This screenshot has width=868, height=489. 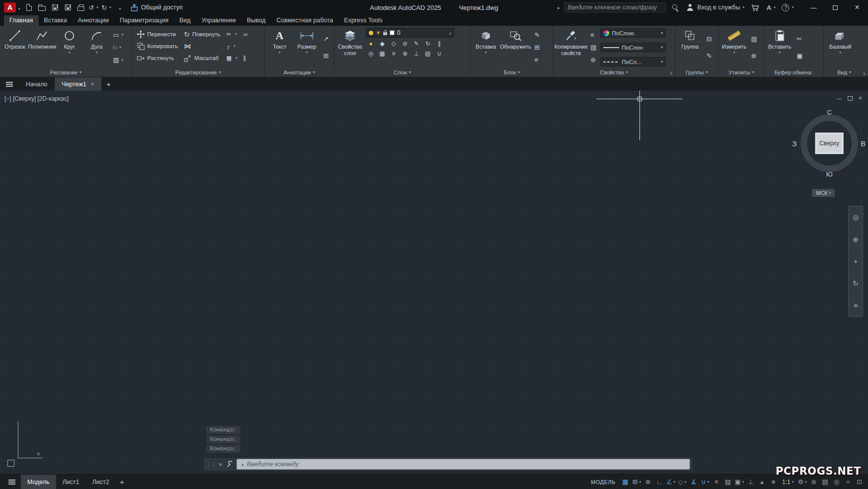 What do you see at coordinates (93, 21) in the screenshot?
I see `tab-annotate: Аннотации` at bounding box center [93, 21].